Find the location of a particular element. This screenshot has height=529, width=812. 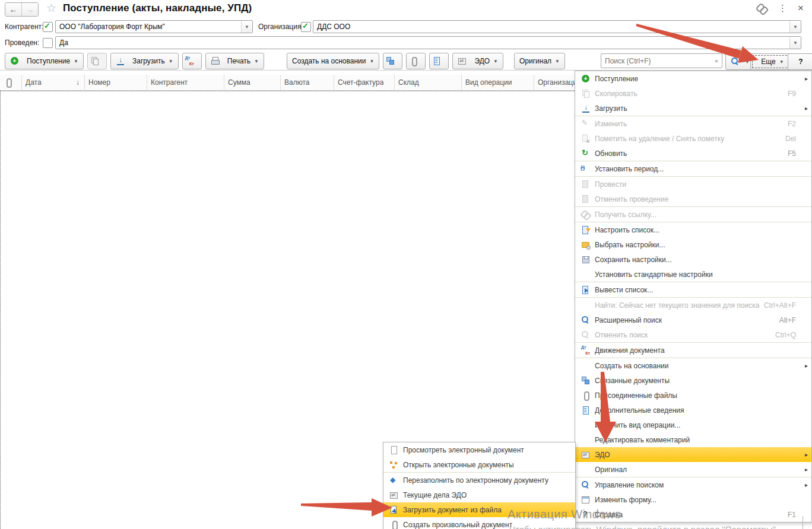

original-button: Оригинал▼ is located at coordinates (540, 61).